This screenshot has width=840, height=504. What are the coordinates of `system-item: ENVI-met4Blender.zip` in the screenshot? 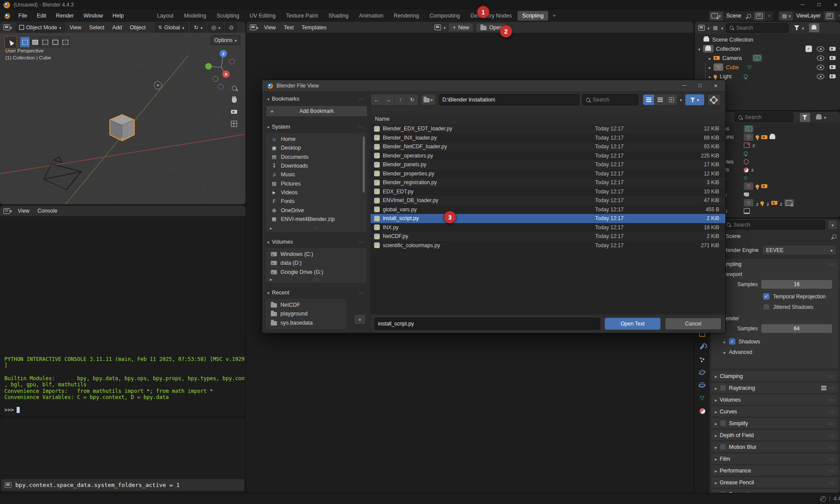 It's located at (316, 219).